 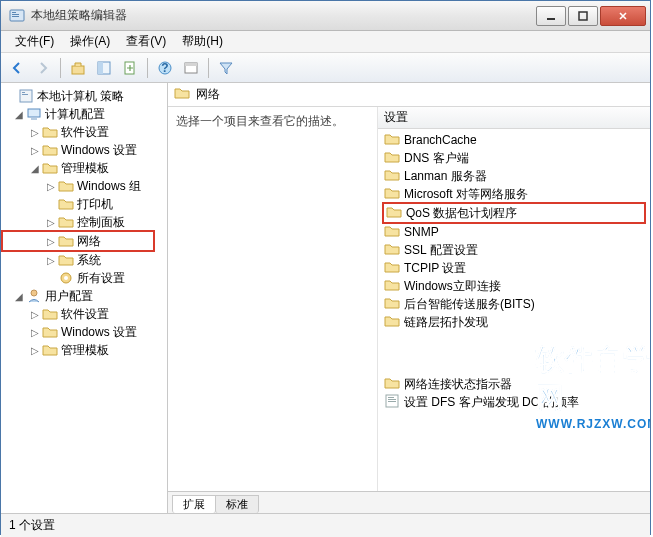 What do you see at coordinates (89, 242) in the screenshot?
I see `tree-label: 网络` at bounding box center [89, 242].